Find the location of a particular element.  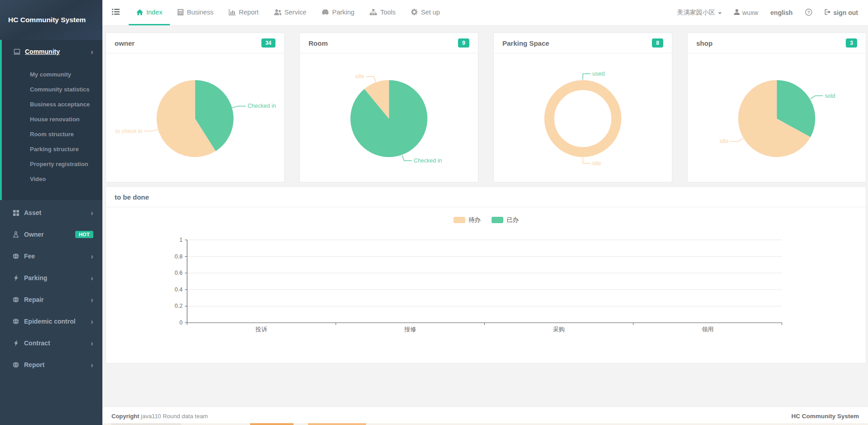

count-badge: 8 is located at coordinates (658, 43).